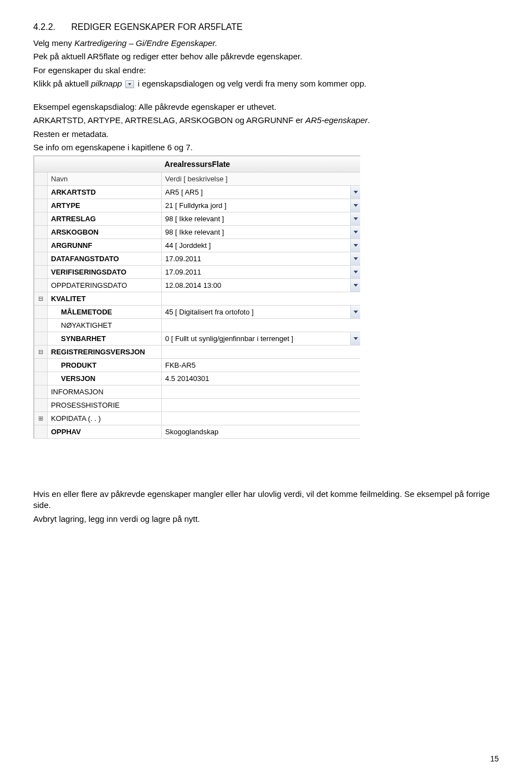  What do you see at coordinates (105, 338) in the screenshot?
I see `property-name: SYNBARHET` at bounding box center [105, 338].